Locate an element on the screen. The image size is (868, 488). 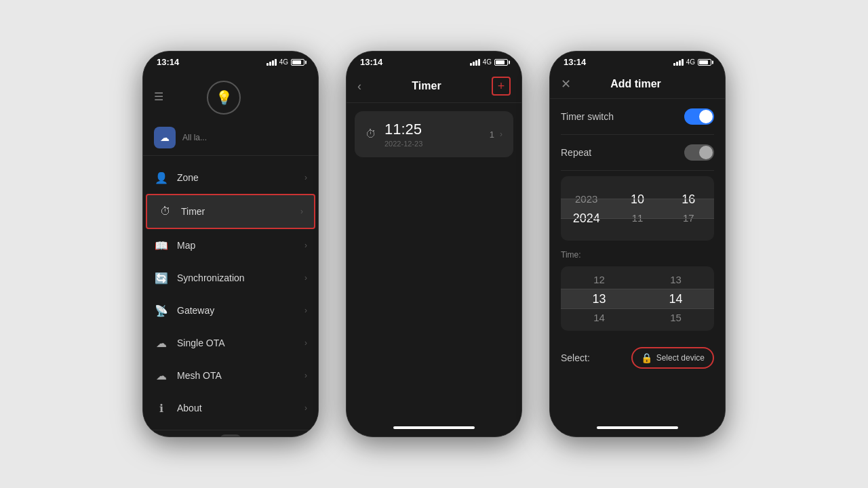
about-label: About is located at coordinates (241, 408).